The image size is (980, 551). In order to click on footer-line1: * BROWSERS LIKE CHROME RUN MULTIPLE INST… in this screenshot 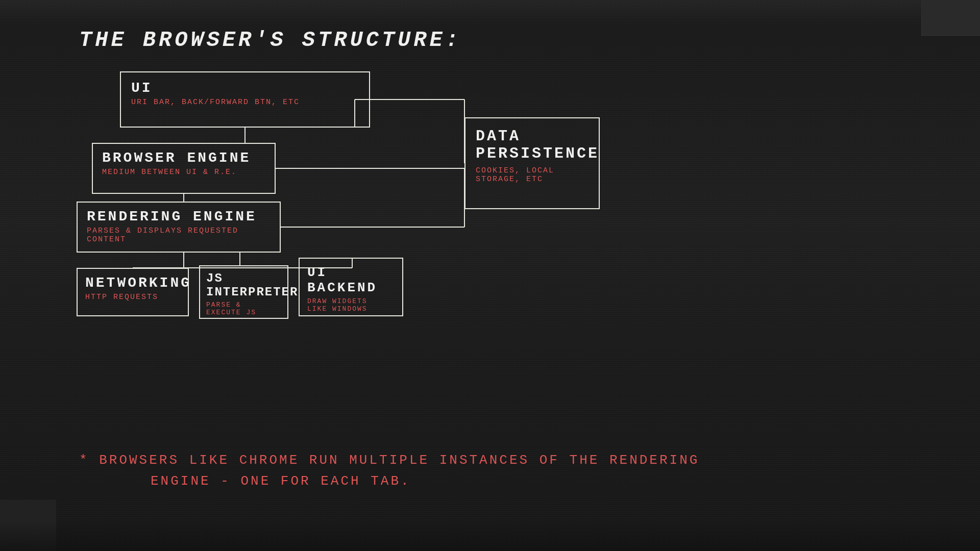, I will do `click(389, 460)`.